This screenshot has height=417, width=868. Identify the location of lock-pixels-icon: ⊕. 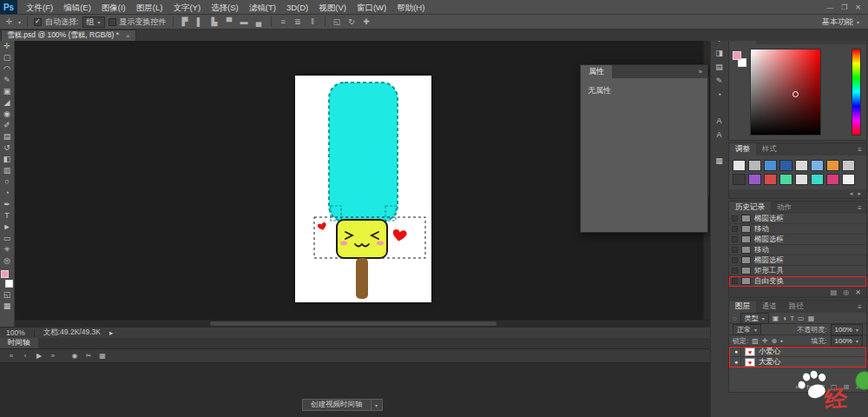
(774, 341).